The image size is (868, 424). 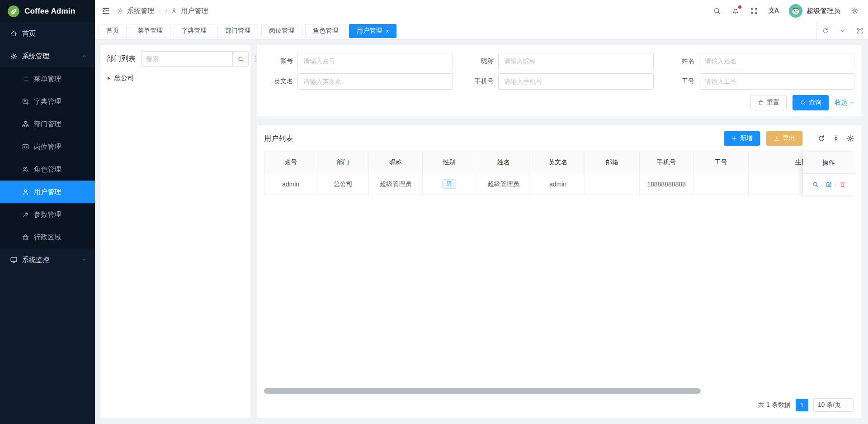 What do you see at coordinates (736, 11) in the screenshot?
I see `notifications-button` at bounding box center [736, 11].